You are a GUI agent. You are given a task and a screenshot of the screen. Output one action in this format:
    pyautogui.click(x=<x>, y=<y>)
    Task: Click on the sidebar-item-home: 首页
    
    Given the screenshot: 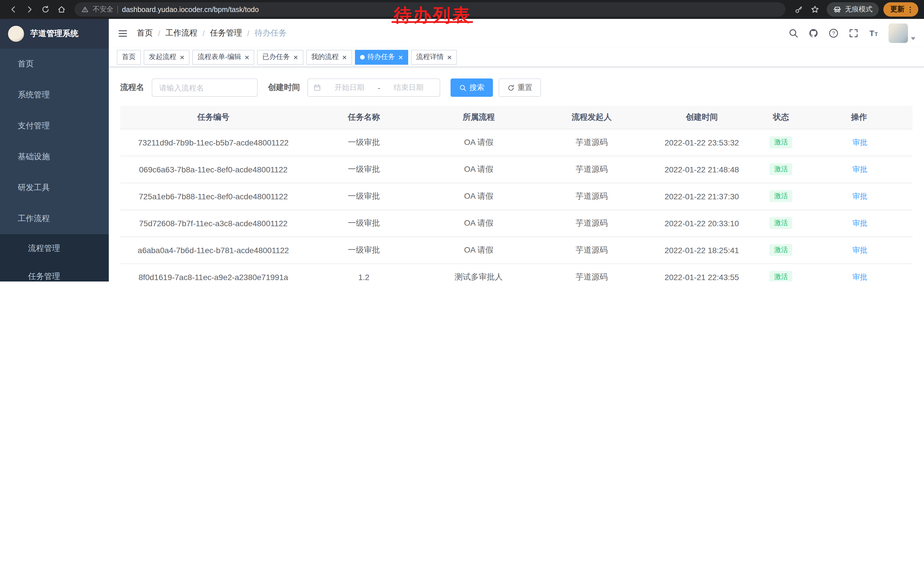 What is the action you would take?
    pyautogui.click(x=54, y=64)
    